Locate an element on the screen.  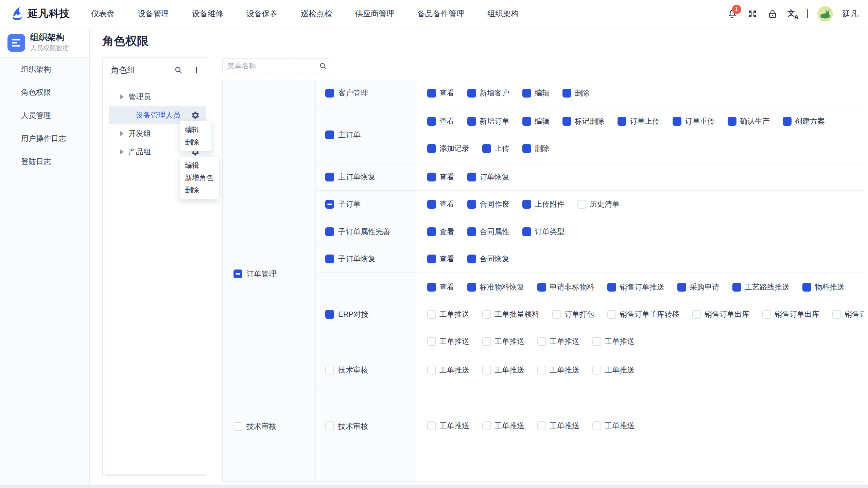
permission-item: 合同作废 is located at coordinates (488, 204).